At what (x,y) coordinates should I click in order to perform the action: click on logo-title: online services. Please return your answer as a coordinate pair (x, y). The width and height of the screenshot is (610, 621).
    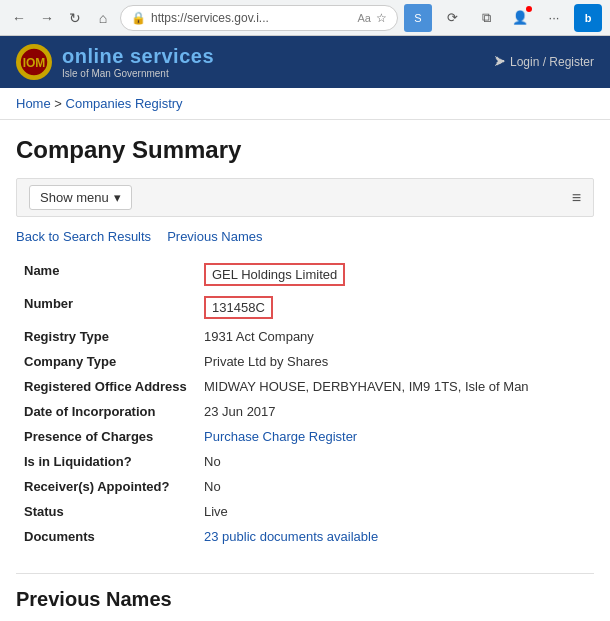
    Looking at the image, I should click on (138, 56).